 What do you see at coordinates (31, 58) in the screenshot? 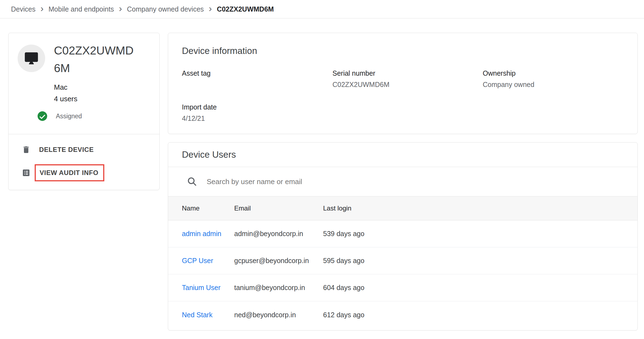
I see `desktop-monitor-icon` at bounding box center [31, 58].